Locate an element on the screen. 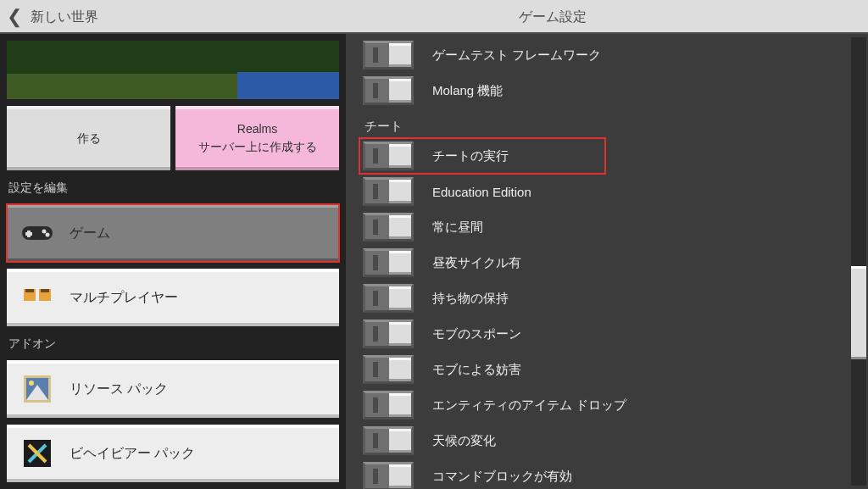  back-label: 新しい世界 is located at coordinates (64, 17).